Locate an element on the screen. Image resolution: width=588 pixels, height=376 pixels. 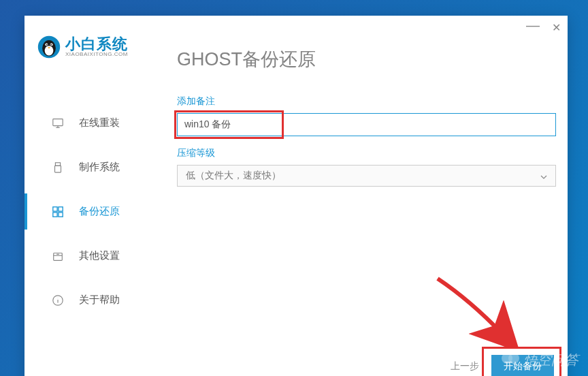
compress-select: 低（文件大，速度快） is located at coordinates (366, 176).